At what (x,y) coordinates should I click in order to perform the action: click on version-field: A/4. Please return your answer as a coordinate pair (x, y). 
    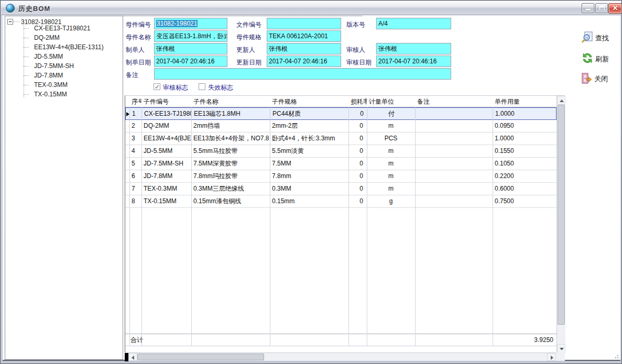
    Looking at the image, I should click on (414, 24).